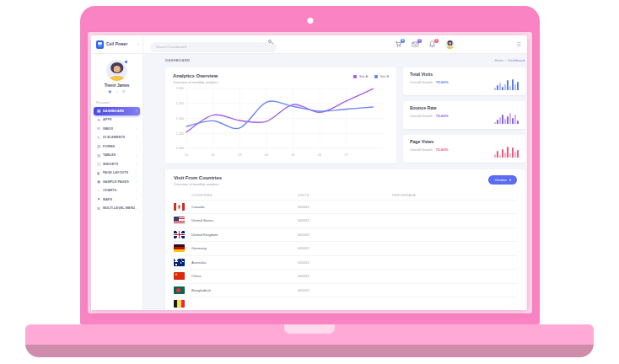 The height and width of the screenshot is (364, 619). I want to click on breadcrumb-current: Dashboard, so click(516, 61).